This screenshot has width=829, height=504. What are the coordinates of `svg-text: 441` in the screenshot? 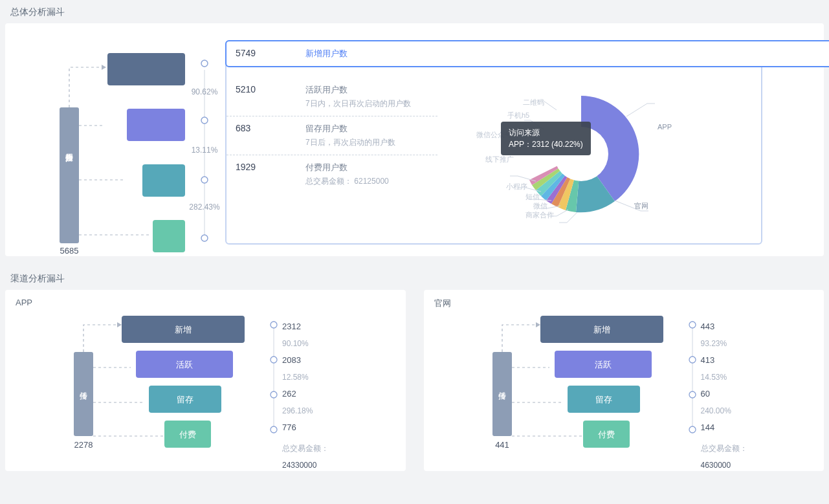 It's located at (502, 445).